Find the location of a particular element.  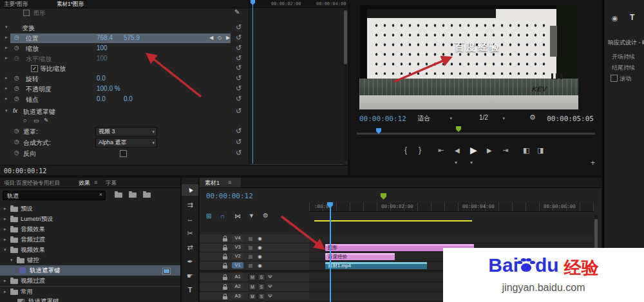

track-header-v4: V4 ◉ is located at coordinates (254, 239).